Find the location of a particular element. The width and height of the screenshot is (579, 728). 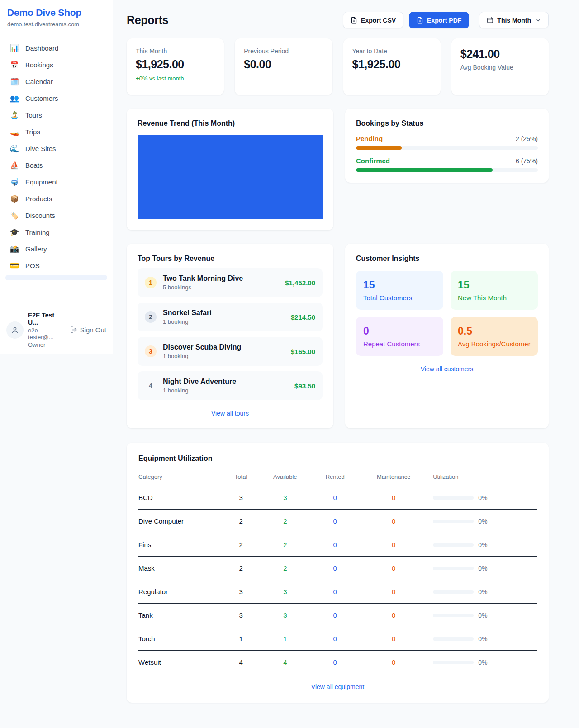

list-item: 2 Snorkel Safari 1 booking $214.50 is located at coordinates (230, 317).